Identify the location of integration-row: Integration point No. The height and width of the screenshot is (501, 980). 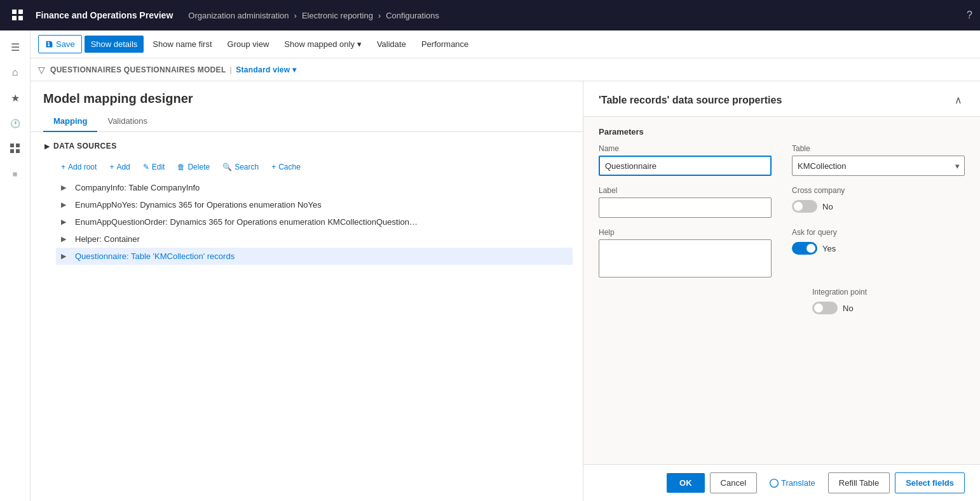
(782, 301).